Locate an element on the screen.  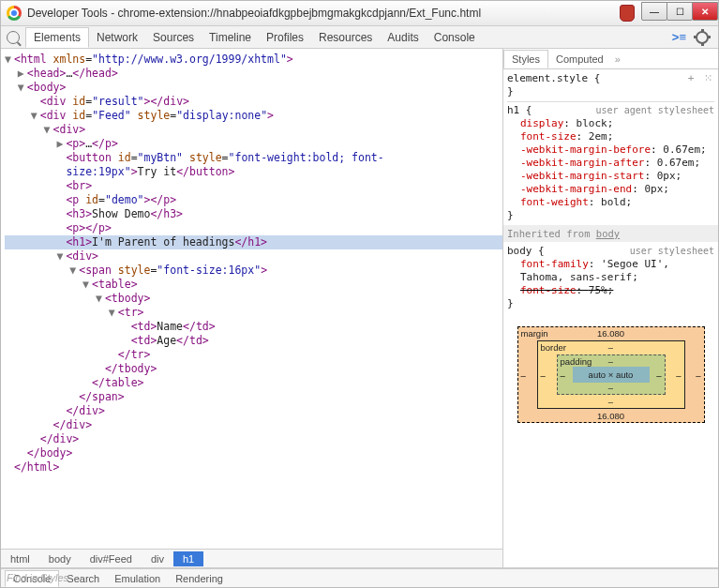
window-title: Developer Tools - chrome-extension://hna… is located at coordinates (323, 13).